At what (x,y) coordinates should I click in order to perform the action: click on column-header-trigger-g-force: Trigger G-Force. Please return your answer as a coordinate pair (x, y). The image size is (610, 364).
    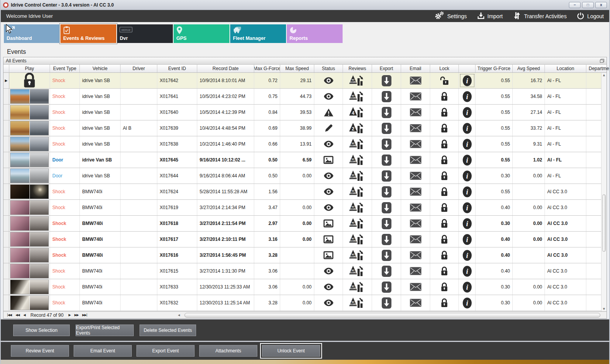
    Looking at the image, I should click on (494, 69).